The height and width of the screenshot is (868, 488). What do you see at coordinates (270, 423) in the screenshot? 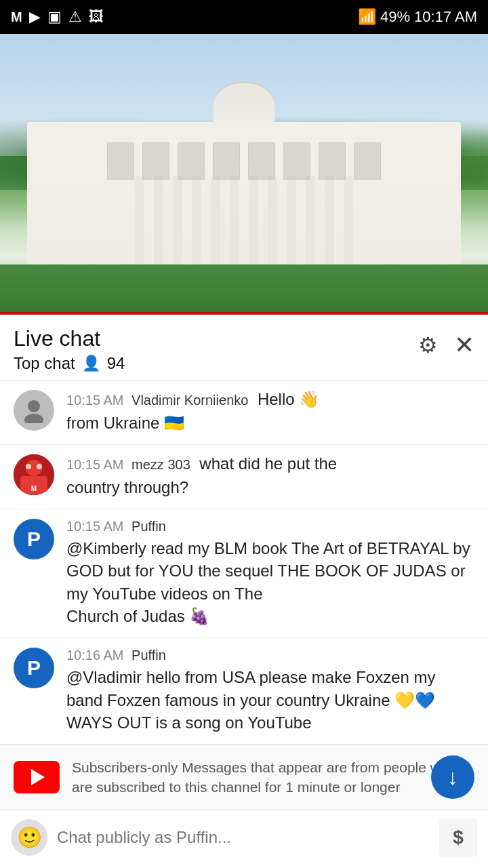
I see `message-text: from Ukraine 🇺🇦` at bounding box center [270, 423].